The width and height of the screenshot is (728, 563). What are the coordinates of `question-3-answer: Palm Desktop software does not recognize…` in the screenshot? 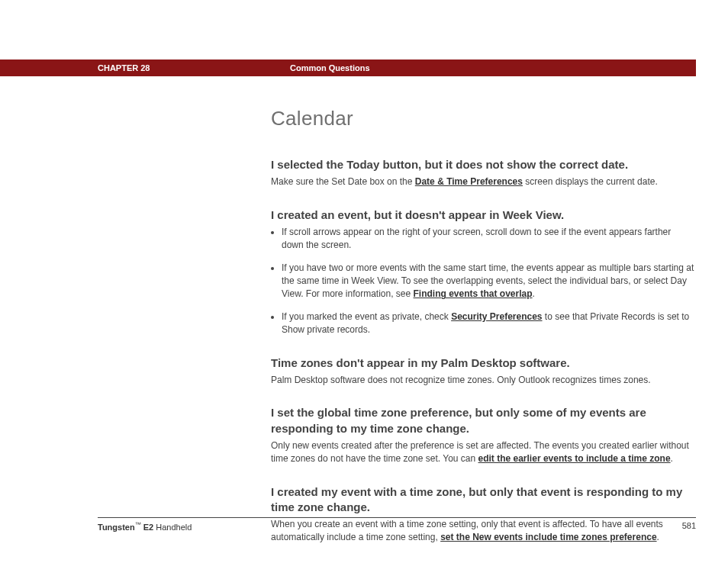 It's located at (482, 380).